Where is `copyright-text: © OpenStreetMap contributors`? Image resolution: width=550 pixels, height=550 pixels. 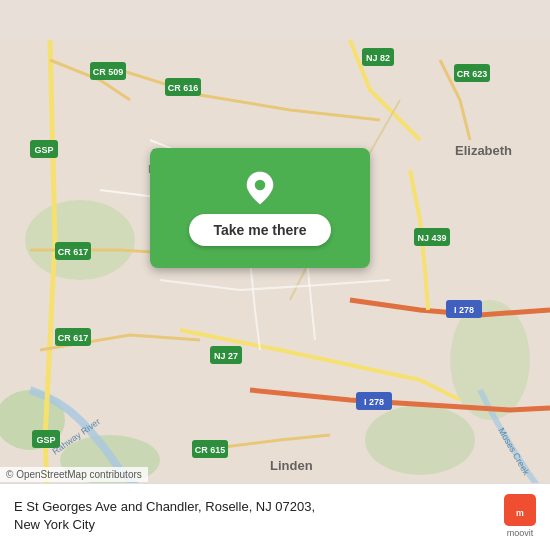 copyright-text: © OpenStreetMap contributors is located at coordinates (74, 474).